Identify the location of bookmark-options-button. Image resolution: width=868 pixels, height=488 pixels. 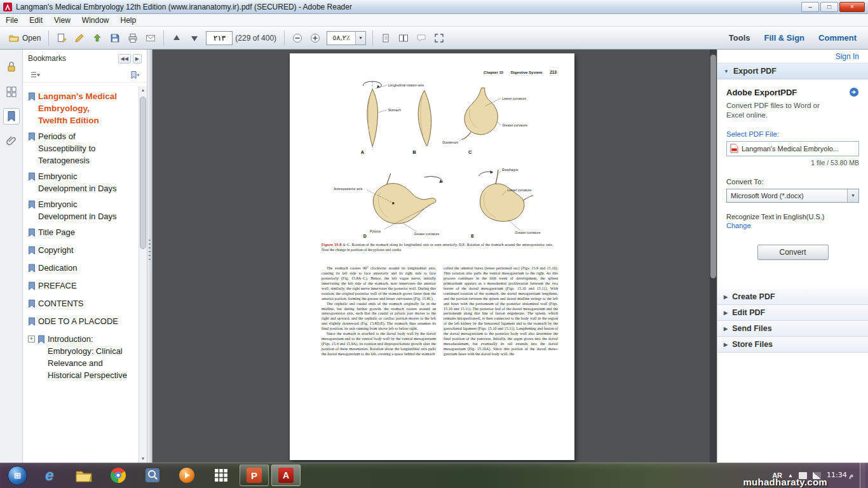
(35, 75).